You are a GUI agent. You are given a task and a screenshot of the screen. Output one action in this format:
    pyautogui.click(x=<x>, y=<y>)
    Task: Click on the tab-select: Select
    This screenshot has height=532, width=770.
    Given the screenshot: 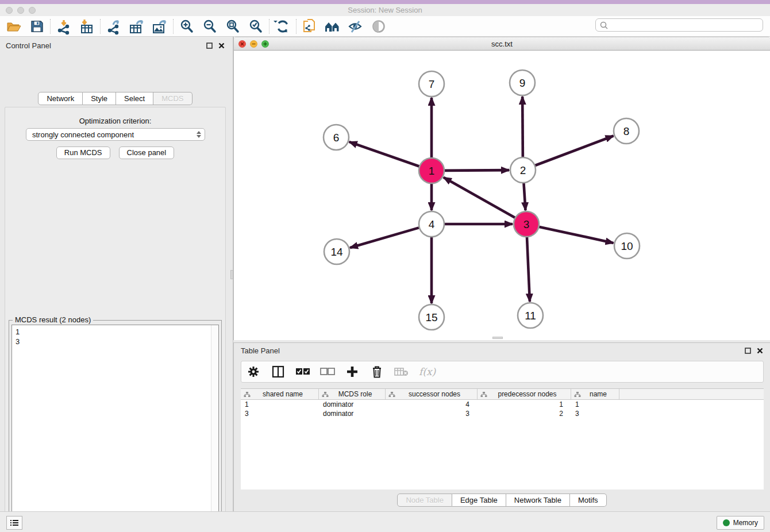 What is the action you would take?
    pyautogui.click(x=134, y=99)
    